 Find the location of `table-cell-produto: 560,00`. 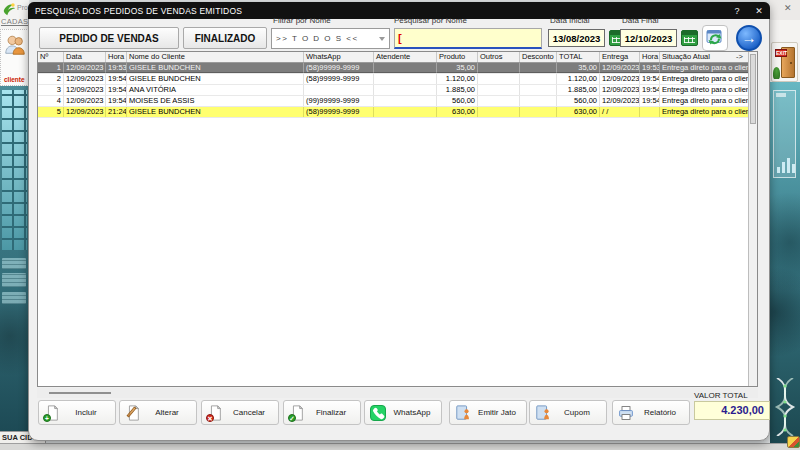

table-cell-produto: 560,00 is located at coordinates (458, 101).